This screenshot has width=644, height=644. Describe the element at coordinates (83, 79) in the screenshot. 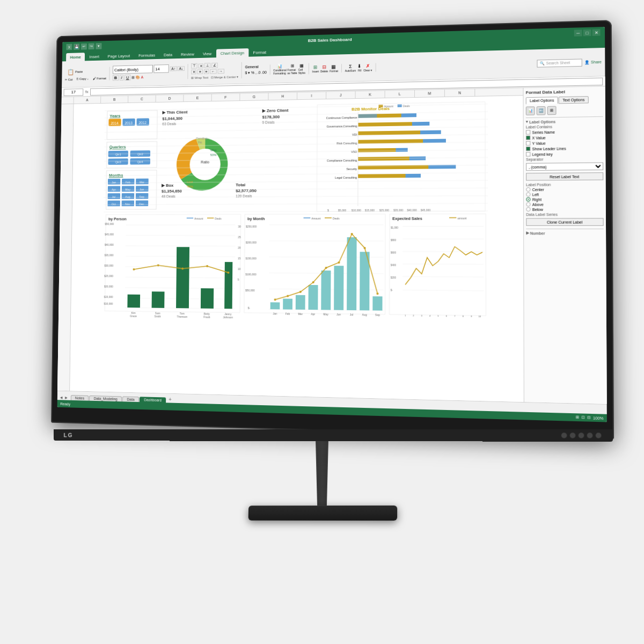

I see `copy-btn: ⎘ Copy ▾` at that location.